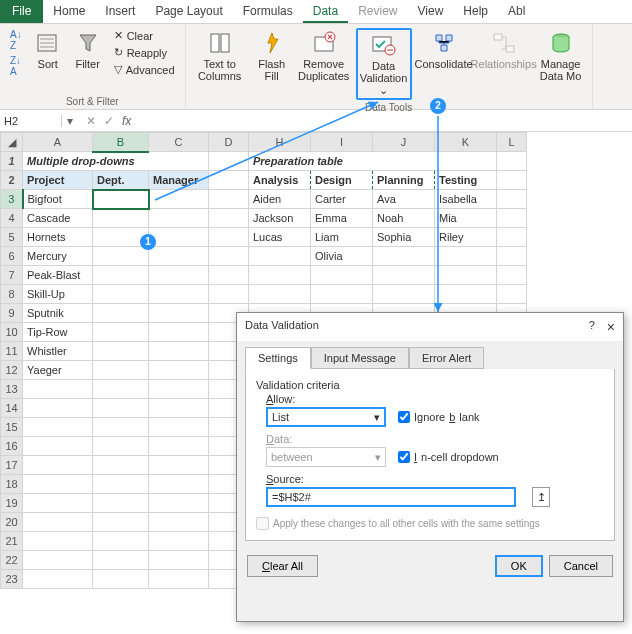 This screenshot has width=632, height=634. I want to click on data-label: Data:, so click(435, 439).